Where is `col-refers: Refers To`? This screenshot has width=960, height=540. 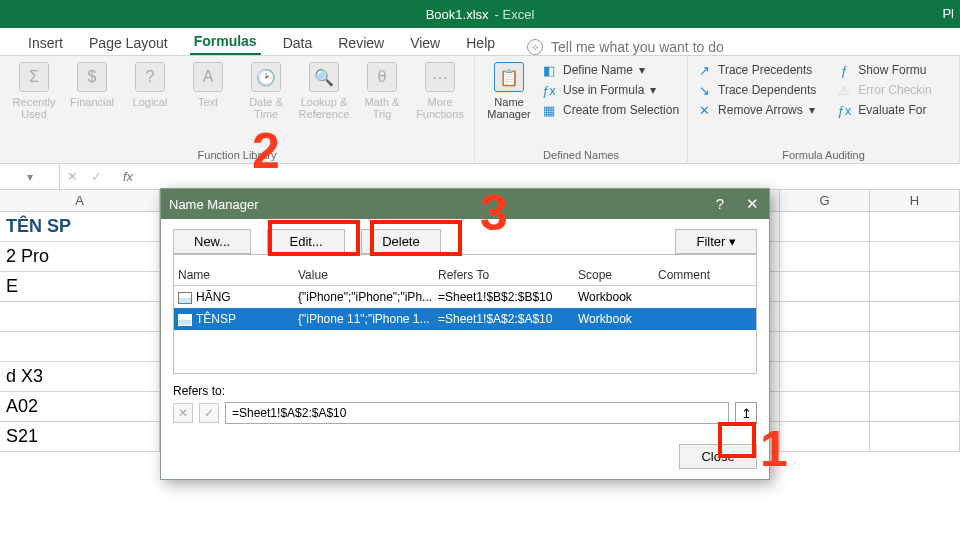
col-refers: Refers To is located at coordinates (504, 275).